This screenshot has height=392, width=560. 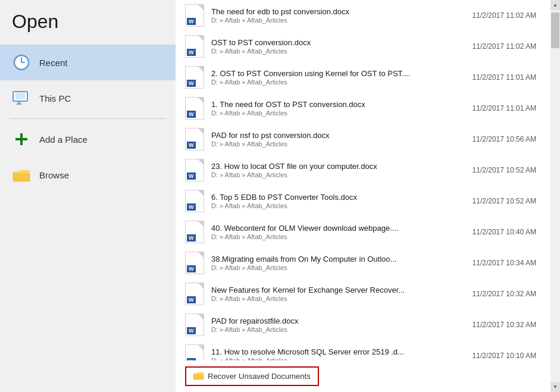 What do you see at coordinates (54, 63) in the screenshot?
I see `sidebar-item-recent-label: Recent` at bounding box center [54, 63].